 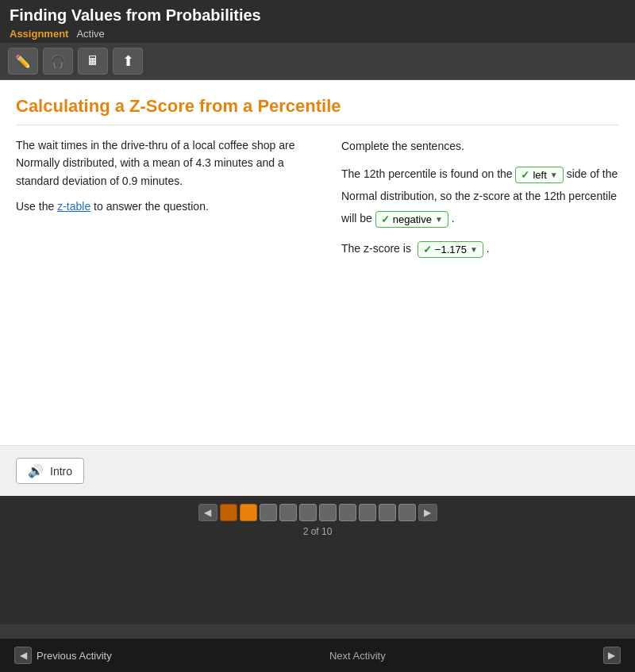 What do you see at coordinates (427, 513) in the screenshot?
I see `nav-next-icon: ▶` at bounding box center [427, 513].